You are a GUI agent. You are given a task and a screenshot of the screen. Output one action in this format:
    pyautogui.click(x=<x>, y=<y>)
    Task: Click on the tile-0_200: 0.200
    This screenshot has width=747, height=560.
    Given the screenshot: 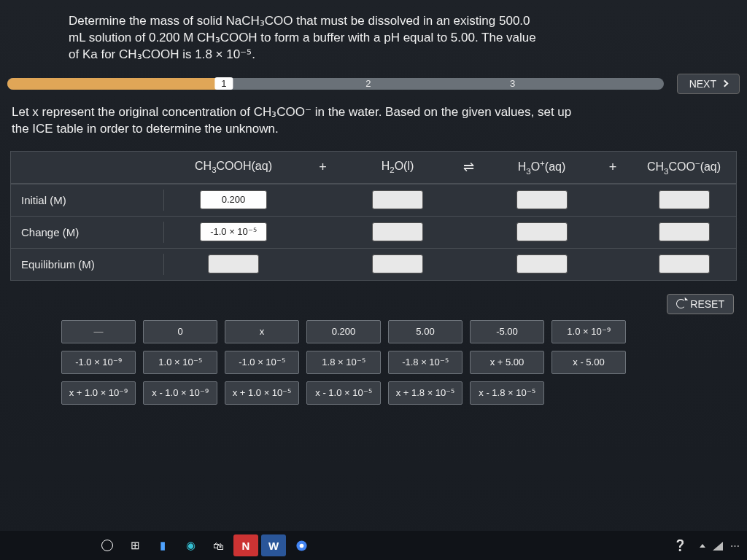 What is the action you would take?
    pyautogui.click(x=344, y=332)
    